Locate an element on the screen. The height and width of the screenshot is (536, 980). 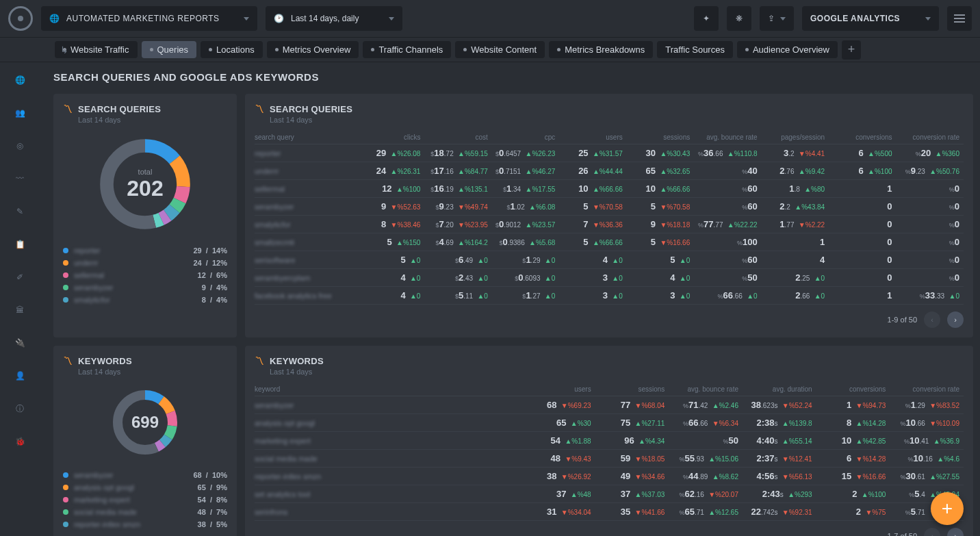
tab-website-content: Website Content is located at coordinates (500, 49).